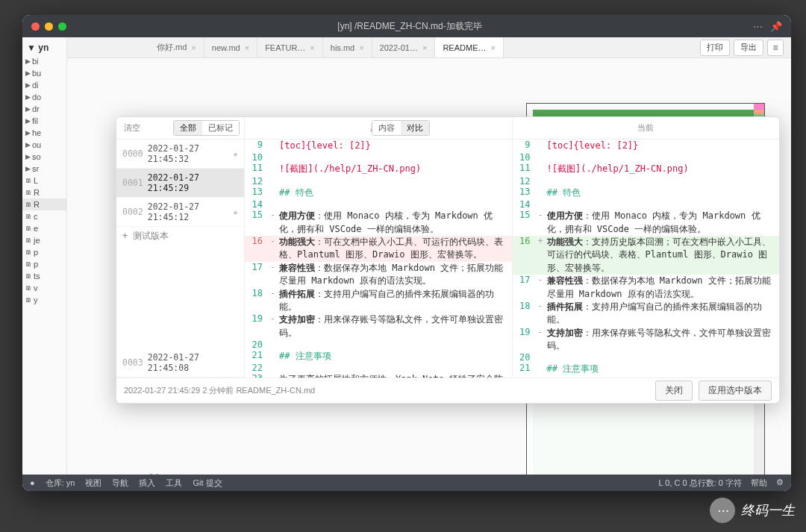 This screenshot has height=532, width=806. Describe the element at coordinates (45, 240) in the screenshot. I see `sidebar-item: 🗎je` at that location.